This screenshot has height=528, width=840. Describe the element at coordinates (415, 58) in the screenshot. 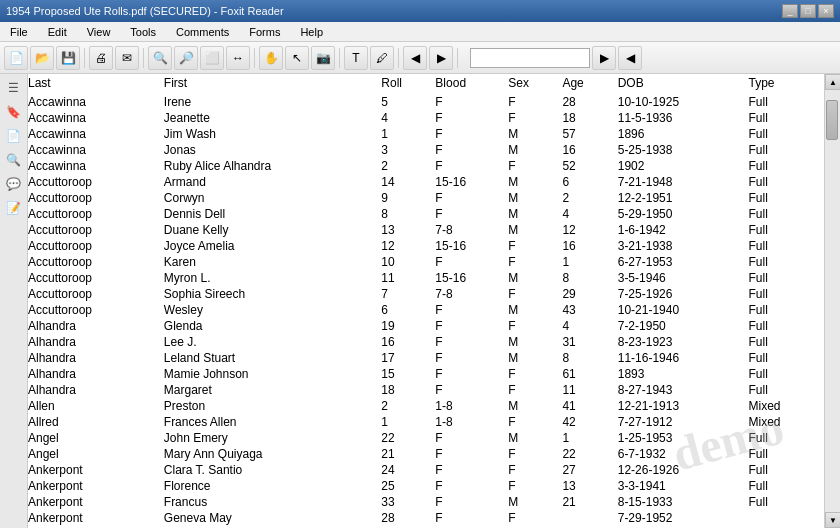

I see `prev-page-button: ◀` at that location.